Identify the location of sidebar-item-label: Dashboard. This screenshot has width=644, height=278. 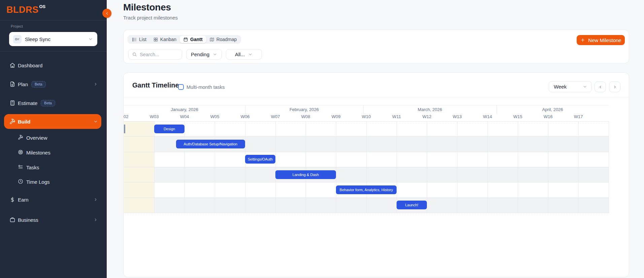
(30, 65).